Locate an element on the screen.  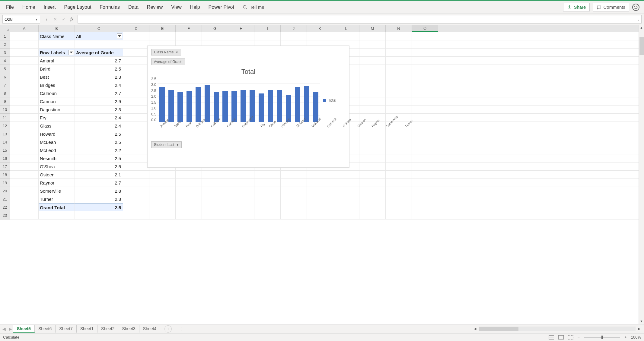
cell-O16 is located at coordinates (425, 158).